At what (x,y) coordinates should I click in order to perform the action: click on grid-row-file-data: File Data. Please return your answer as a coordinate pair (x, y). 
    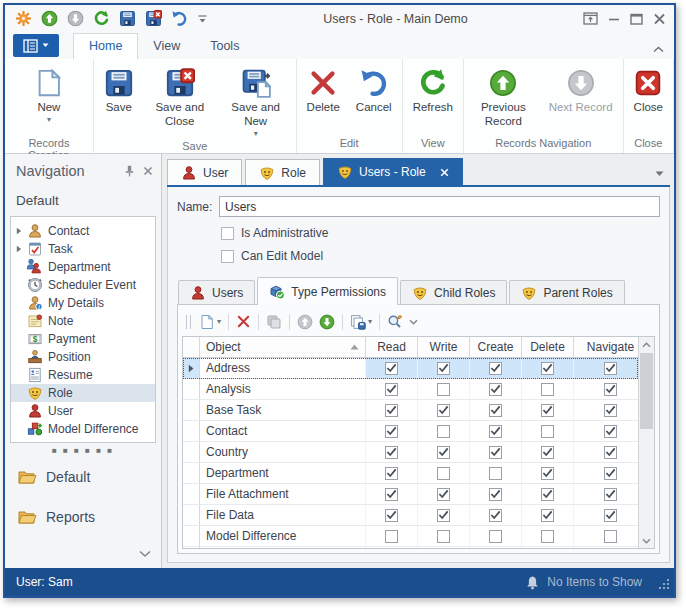
    Looking at the image, I should click on (410, 516).